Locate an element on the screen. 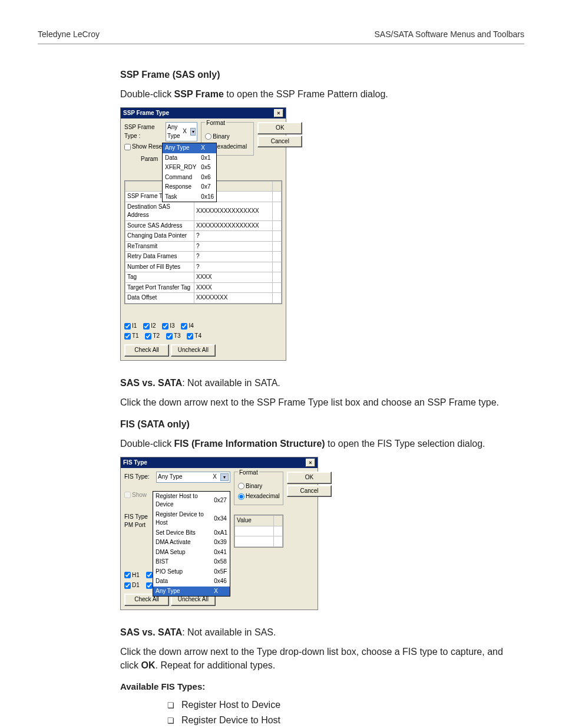  para-fis-open: Double-click FIS (Frame Information Stru… is located at coordinates (316, 443).